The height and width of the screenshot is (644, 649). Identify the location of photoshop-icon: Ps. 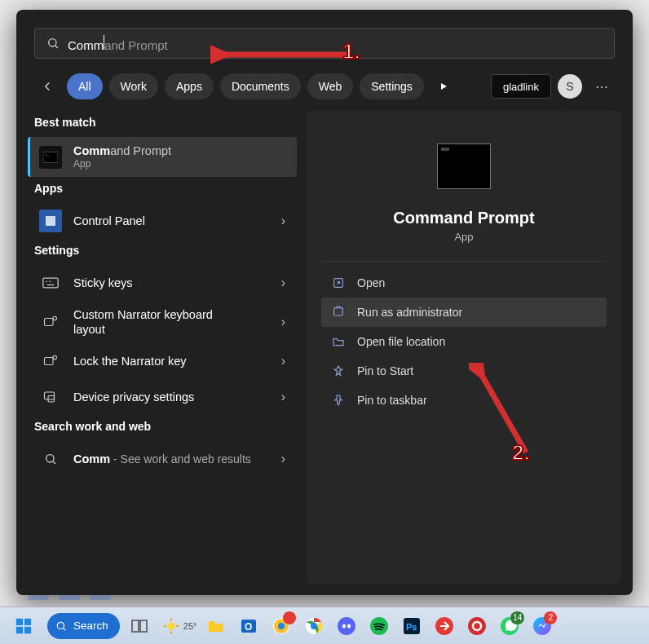
(412, 626).